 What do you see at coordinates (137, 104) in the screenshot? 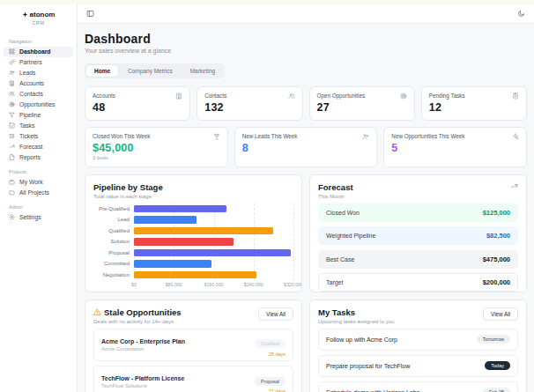
I see `stat-card-accounts: Accounts48` at bounding box center [137, 104].